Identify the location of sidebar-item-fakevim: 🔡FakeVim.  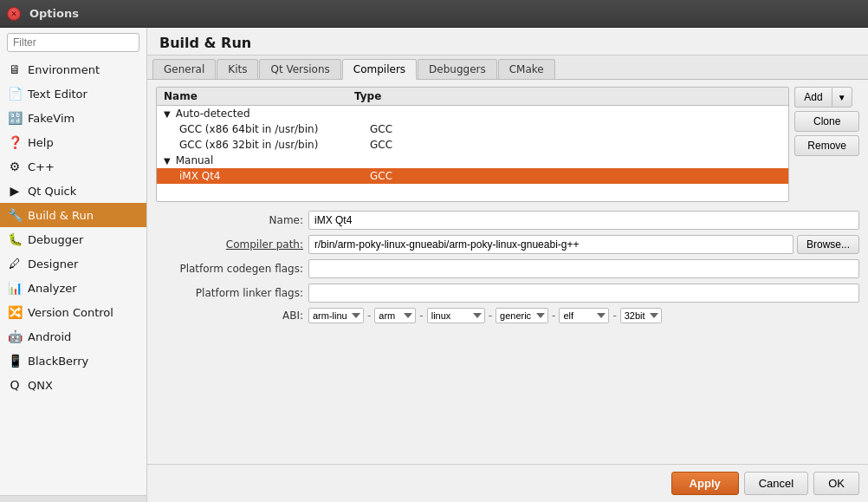
(73, 118).